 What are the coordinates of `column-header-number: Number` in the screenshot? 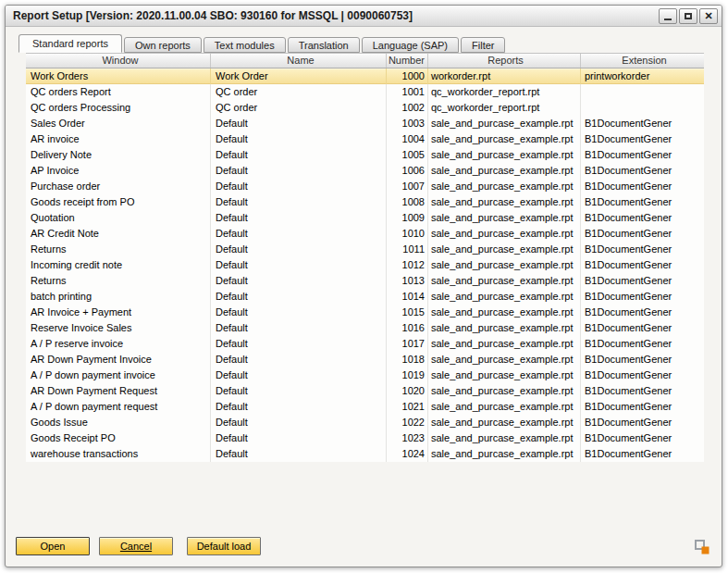 It's located at (407, 61).